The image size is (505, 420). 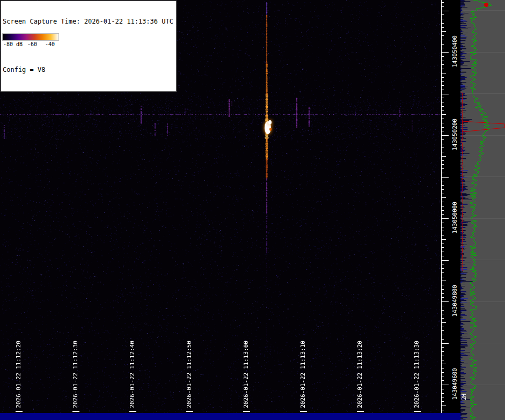 I want to click on frequency-label: 143049600, so click(x=455, y=384).